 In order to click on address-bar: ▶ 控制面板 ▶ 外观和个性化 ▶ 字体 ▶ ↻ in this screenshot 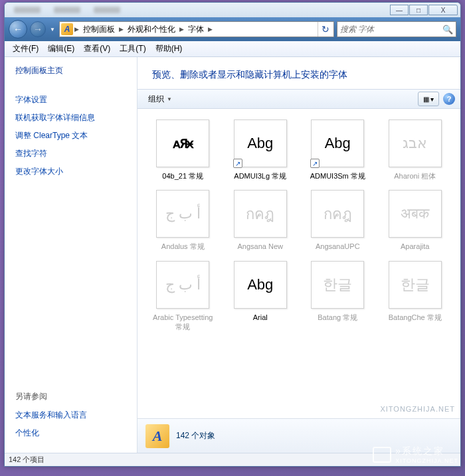, I will do `click(197, 29)`.